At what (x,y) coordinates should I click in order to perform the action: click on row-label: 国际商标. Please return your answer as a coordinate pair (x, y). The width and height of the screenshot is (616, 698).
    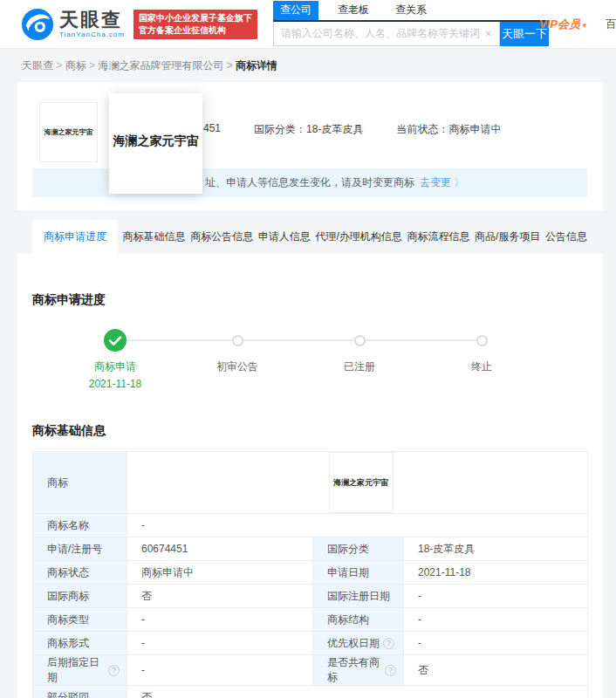
    Looking at the image, I should click on (80, 597).